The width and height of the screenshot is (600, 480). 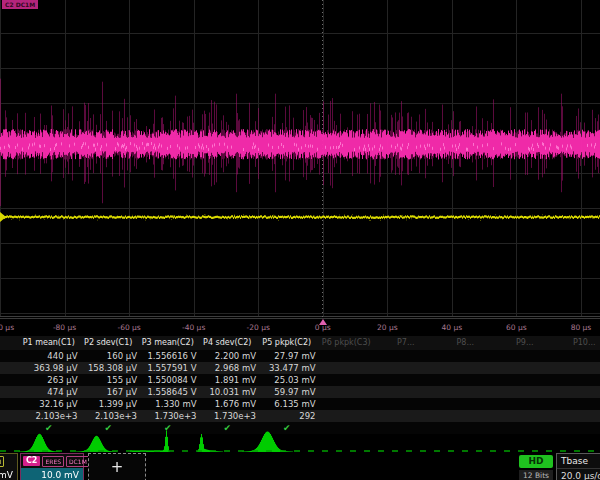 I want to click on measure-value: 32.16 µV, so click(x=50, y=404).